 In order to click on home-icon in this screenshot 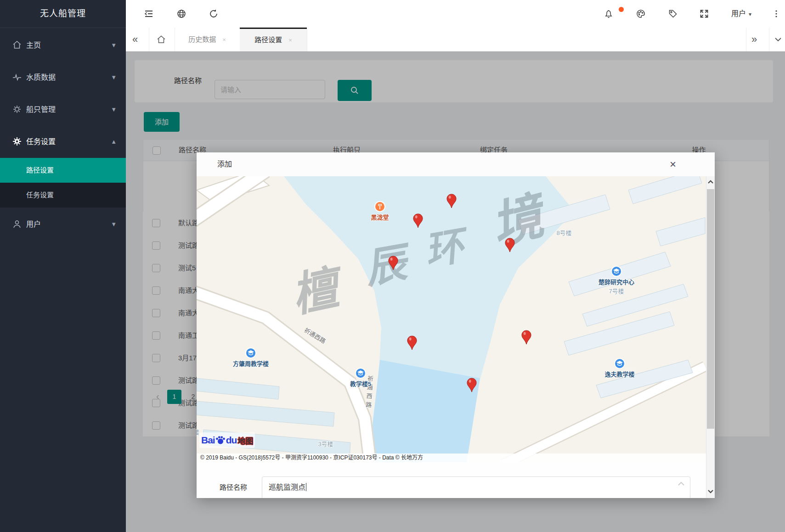, I will do `click(17, 45)`.